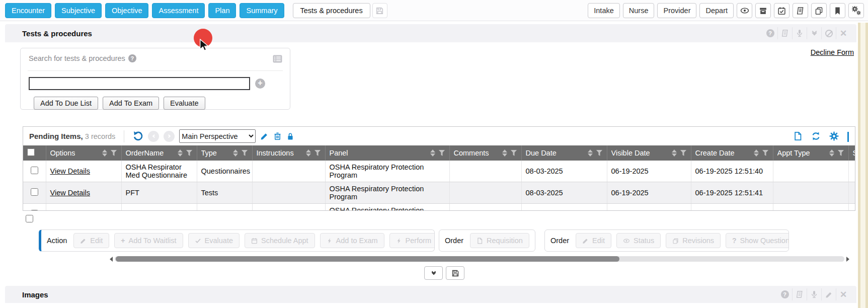 The height and width of the screenshot is (308, 868). What do you see at coordinates (184, 103) in the screenshot?
I see `evaluate-button: Evaluate` at bounding box center [184, 103].